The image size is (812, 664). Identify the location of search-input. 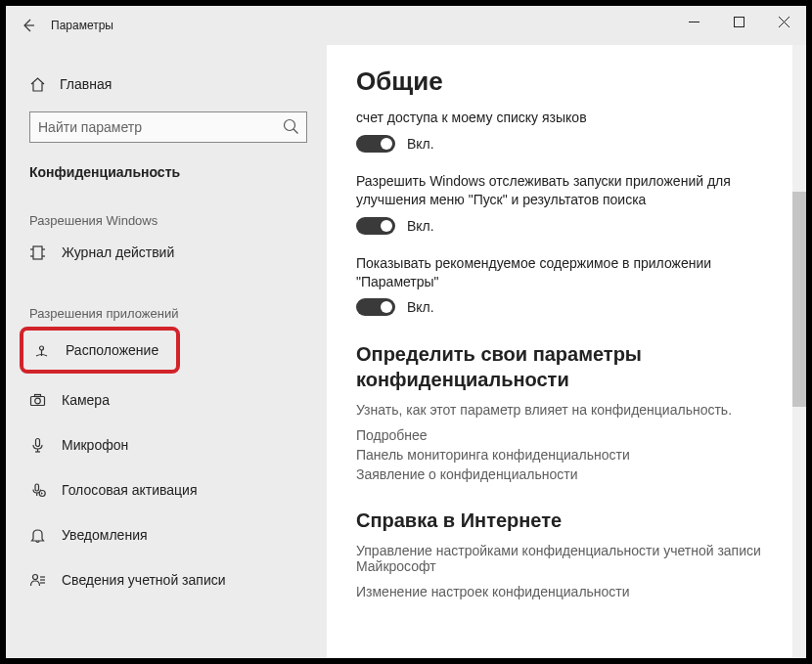
(168, 127).